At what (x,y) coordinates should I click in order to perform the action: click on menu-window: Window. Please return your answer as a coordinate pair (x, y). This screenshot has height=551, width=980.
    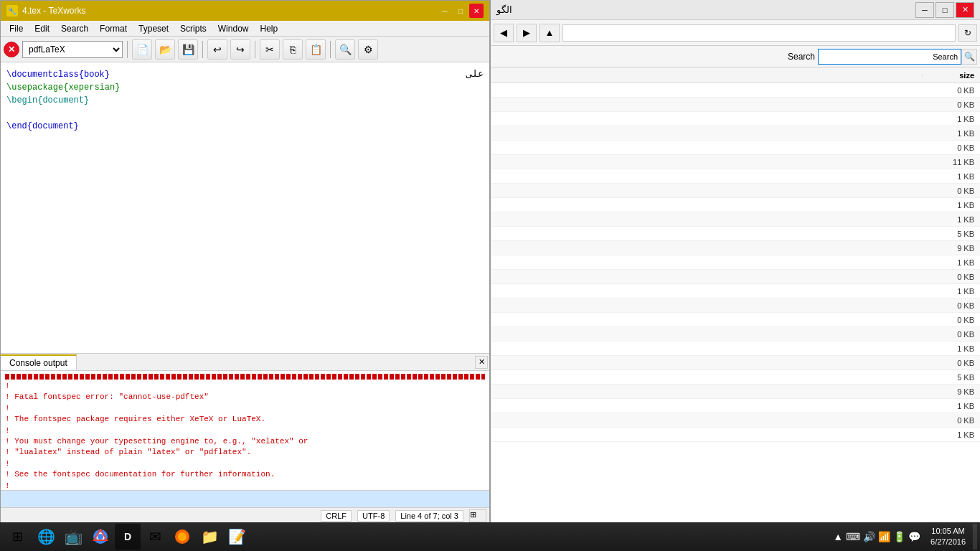
    Looking at the image, I should click on (234, 29).